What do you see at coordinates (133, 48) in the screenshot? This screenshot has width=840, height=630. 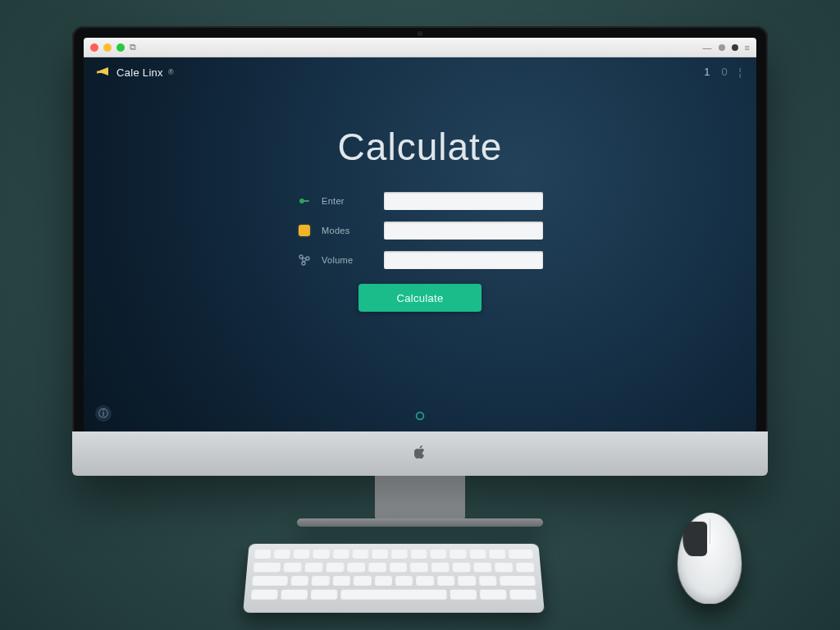 I see `tab-icon: ⧉` at bounding box center [133, 48].